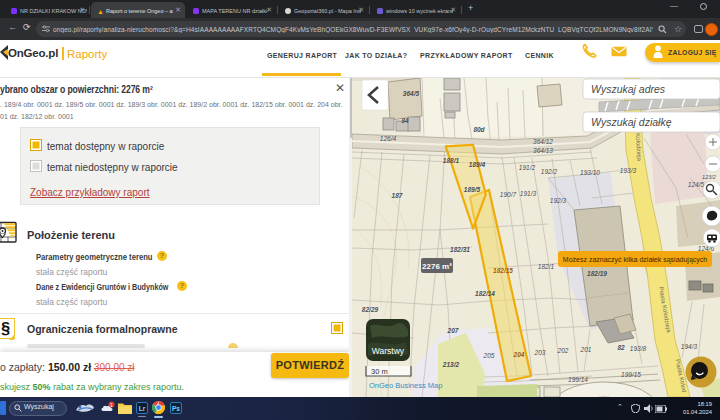  I want to click on svg-text: 2276 m², so click(437, 266).